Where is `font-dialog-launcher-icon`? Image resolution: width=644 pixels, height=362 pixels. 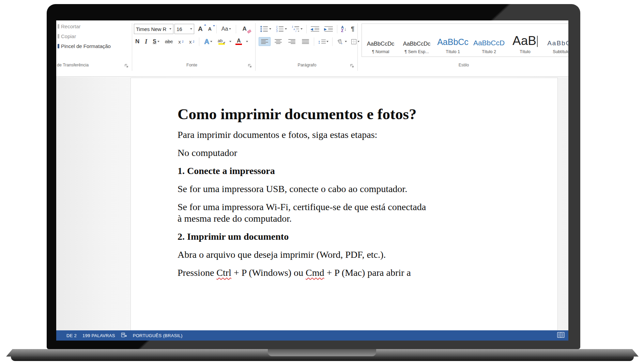 font-dialog-launcher-icon is located at coordinates (250, 65).